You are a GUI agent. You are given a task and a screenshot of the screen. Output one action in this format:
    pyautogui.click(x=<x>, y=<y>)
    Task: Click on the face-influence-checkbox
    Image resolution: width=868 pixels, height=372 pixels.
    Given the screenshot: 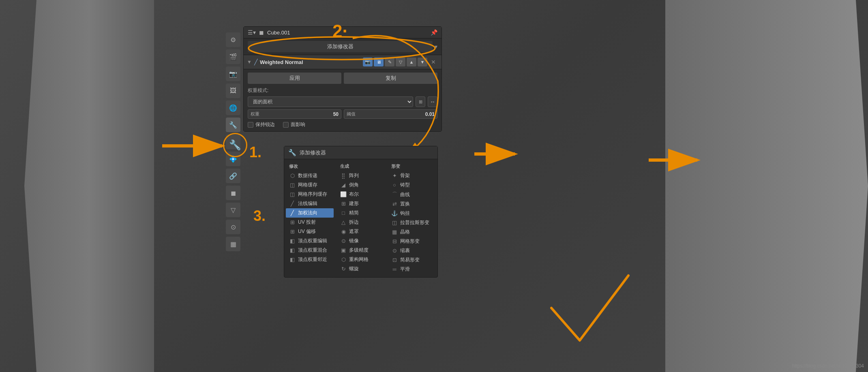 What is the action you would take?
    pyautogui.click(x=286, y=125)
    